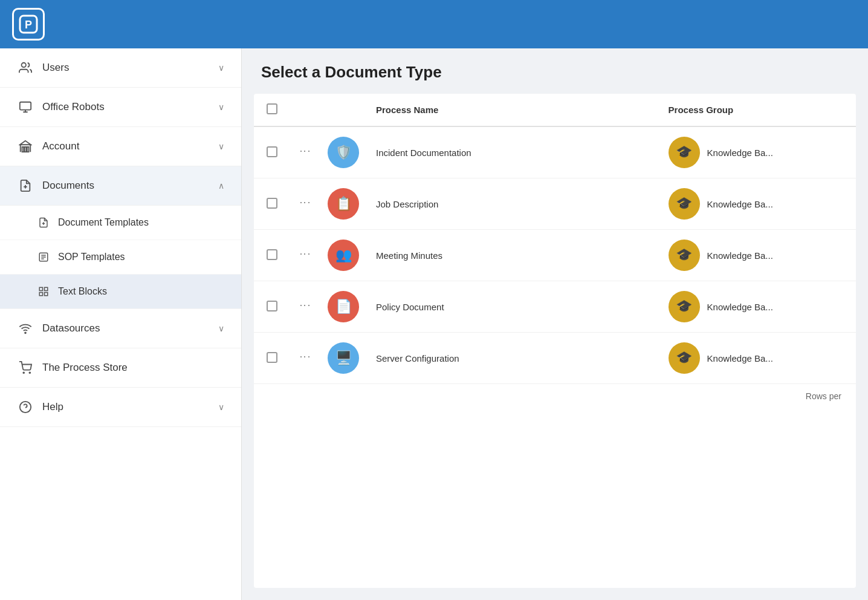 This screenshot has height=600, width=868. I want to click on row-5-name-cell: Server Configuration, so click(515, 358).